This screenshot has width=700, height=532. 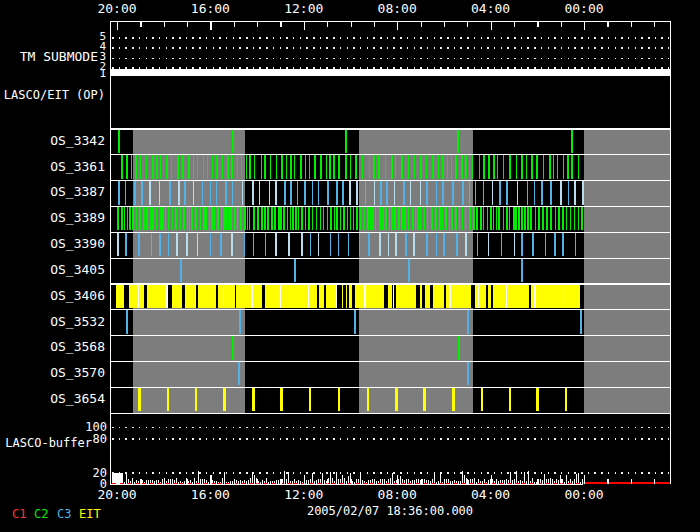 I want to click on op-row-label: LASCO/EIT (OP), so click(x=52, y=96).